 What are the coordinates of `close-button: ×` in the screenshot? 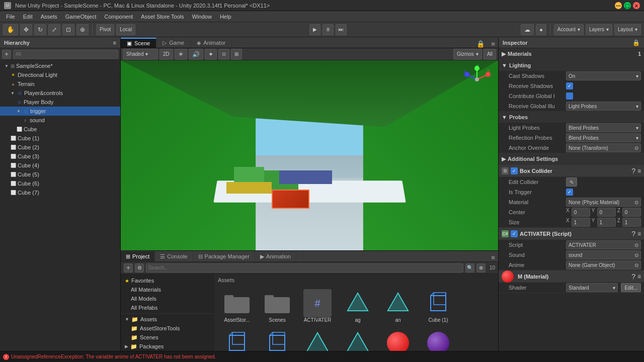 It's located at (636, 6).